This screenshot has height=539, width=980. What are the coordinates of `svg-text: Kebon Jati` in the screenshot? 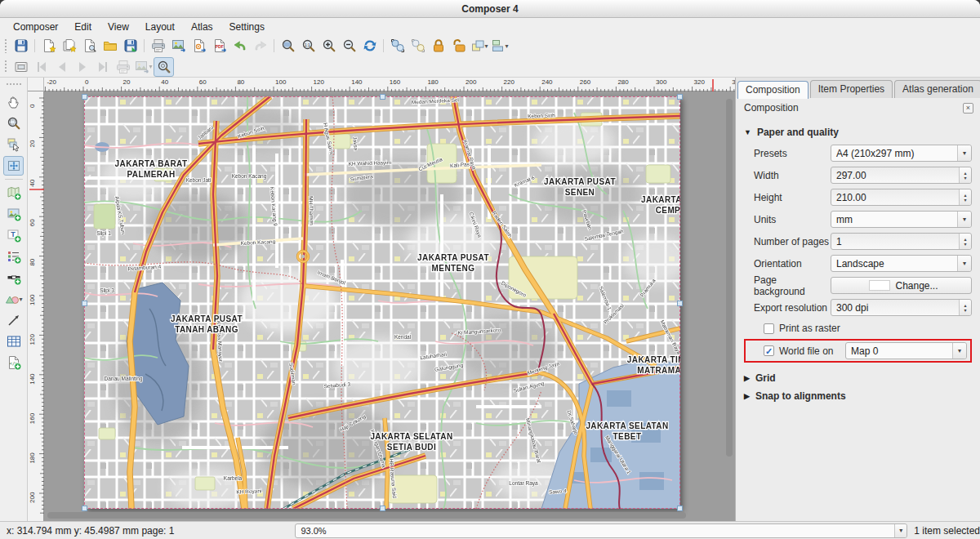 It's located at (199, 180).